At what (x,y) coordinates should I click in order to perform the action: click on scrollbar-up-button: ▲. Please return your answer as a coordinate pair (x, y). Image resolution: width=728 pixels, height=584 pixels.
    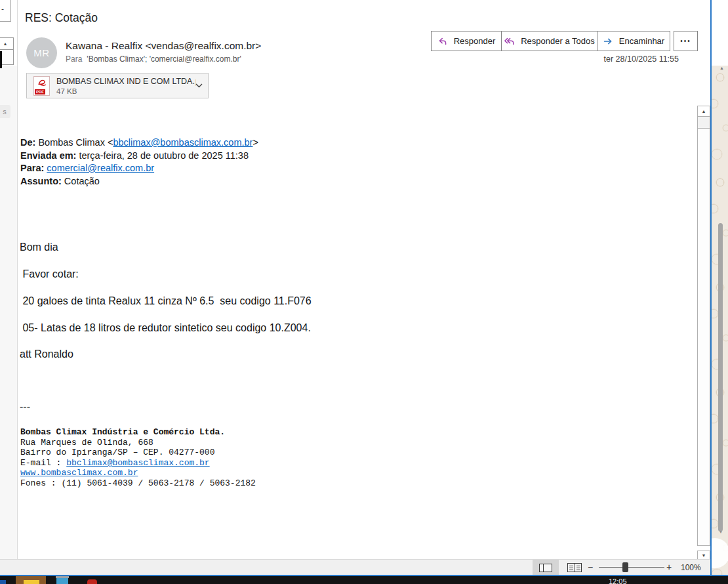
    Looking at the image, I should click on (704, 112).